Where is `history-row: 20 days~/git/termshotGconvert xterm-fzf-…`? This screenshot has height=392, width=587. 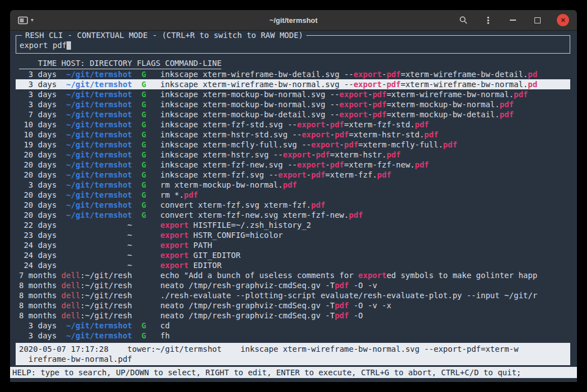 history-row: 20 days~/git/termshotGconvert xterm-fzf-… is located at coordinates (293, 215).